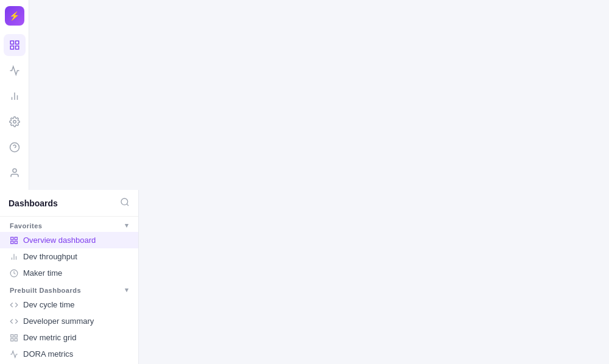  What do you see at coordinates (60, 240) in the screenshot?
I see `sidebar-item-label: Overview dashboard` at bounding box center [60, 240].